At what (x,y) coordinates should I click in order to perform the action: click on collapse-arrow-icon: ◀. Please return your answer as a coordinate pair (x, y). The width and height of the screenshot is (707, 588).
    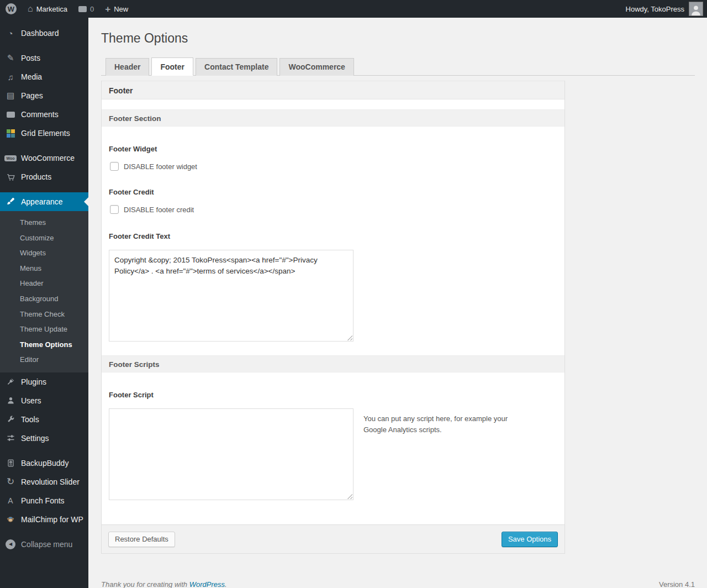
    Looking at the image, I should click on (10, 544).